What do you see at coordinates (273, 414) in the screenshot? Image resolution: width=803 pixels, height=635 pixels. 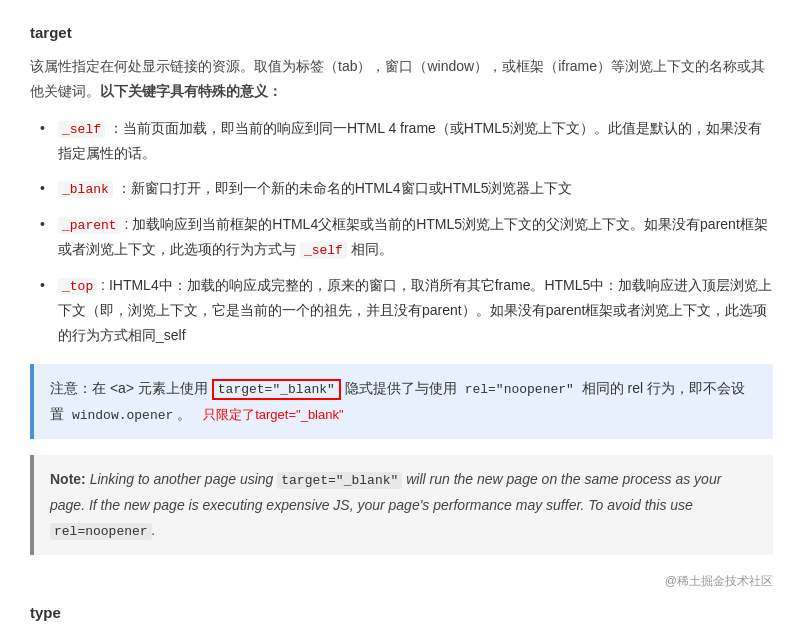 I see `note-cn-red-label: 只限定了target="_blank"` at bounding box center [273, 414].